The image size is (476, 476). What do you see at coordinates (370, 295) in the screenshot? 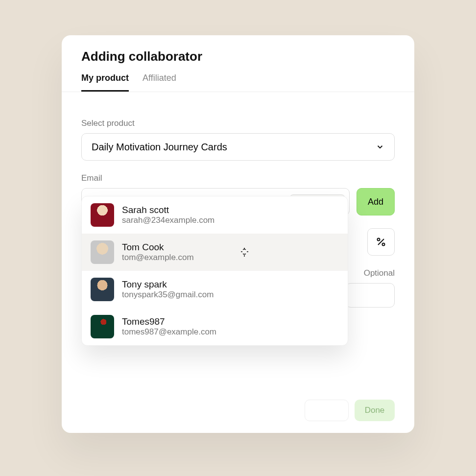
I see `optional-input` at bounding box center [370, 295].